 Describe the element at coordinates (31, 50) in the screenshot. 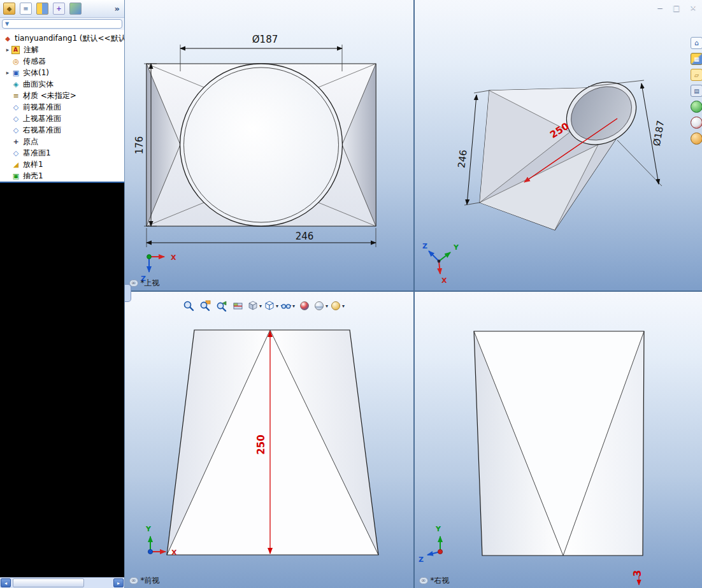

I see `tree-item-label: 注解` at that location.